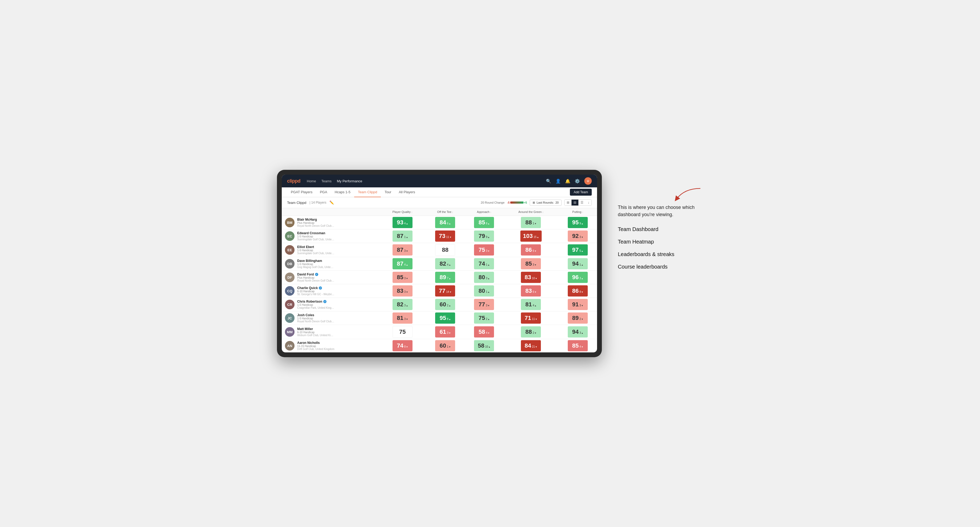 Image resolution: width=980 pixels, height=527 pixels. Describe the element at coordinates (582, 202) in the screenshot. I see `view-btn-list: ☰` at that location.